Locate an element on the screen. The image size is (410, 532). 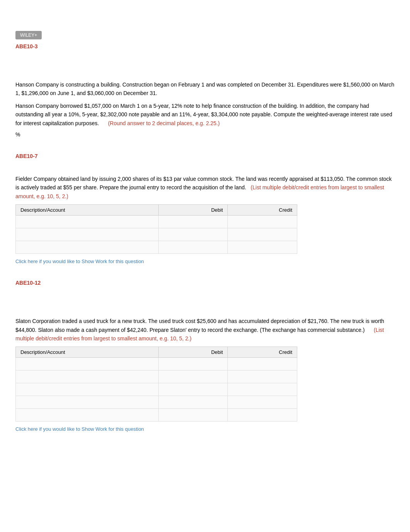
percent-answer-area: % is located at coordinates (205, 134).